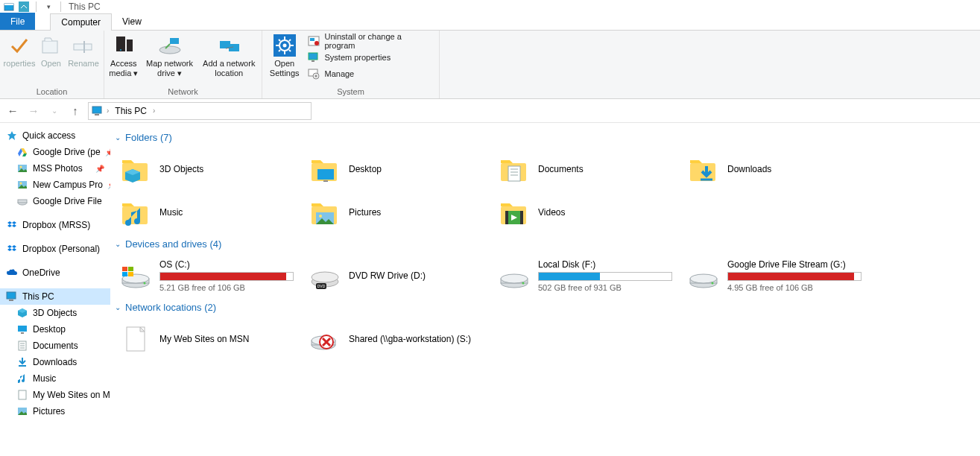  What do you see at coordinates (399, 276) in the screenshot?
I see `drive-tile: DVDDVD RW Drive (D:)` at bounding box center [399, 276].